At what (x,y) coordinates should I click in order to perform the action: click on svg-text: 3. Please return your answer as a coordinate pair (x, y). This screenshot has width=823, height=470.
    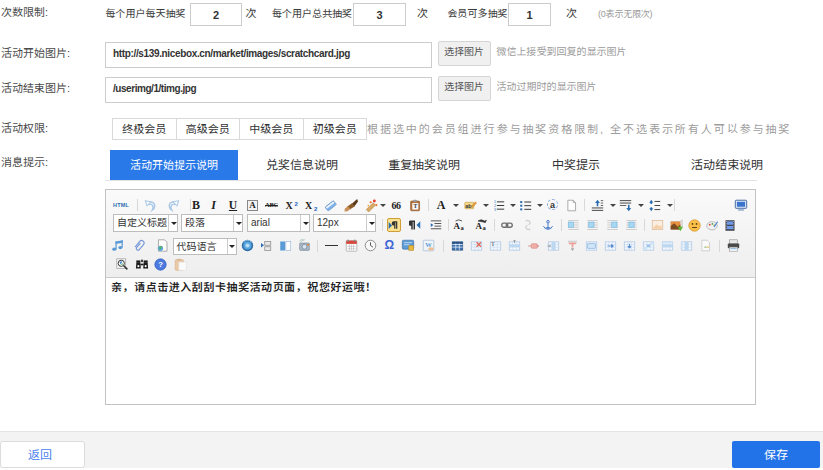
    Looking at the image, I should click on (495, 210).